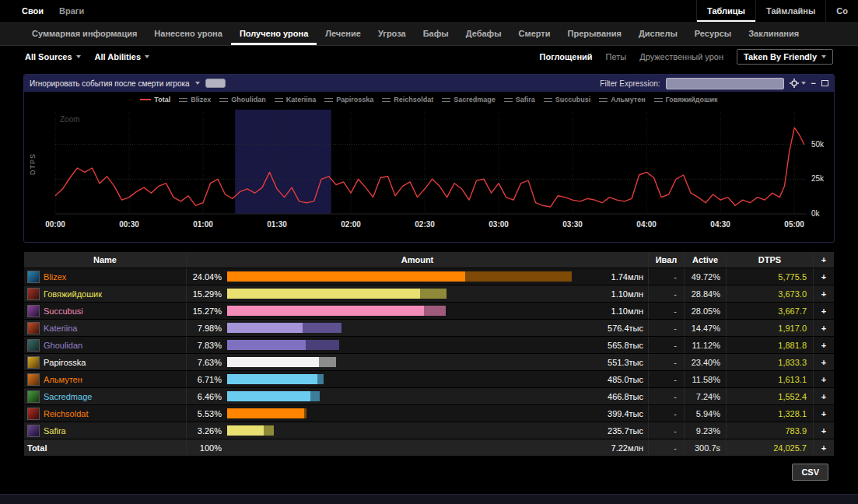 The width and height of the screenshot is (858, 504). What do you see at coordinates (825, 83) in the screenshot?
I see `maximize-panel-button` at bounding box center [825, 83].